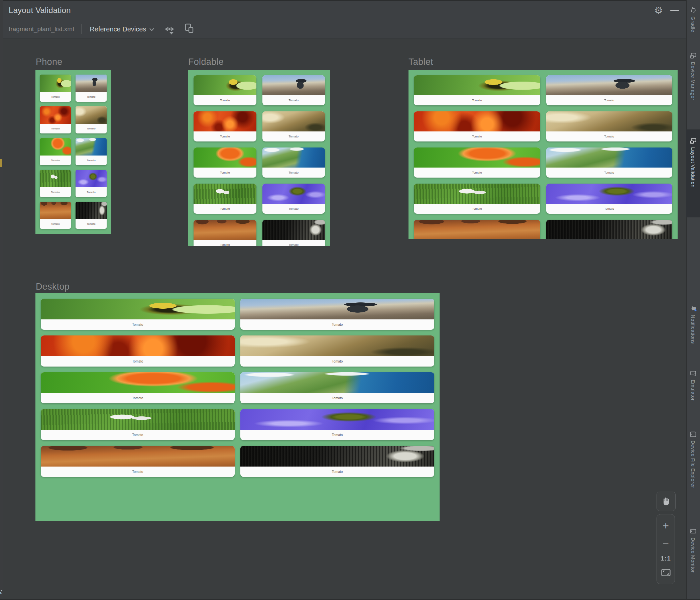 Image resolution: width=700 pixels, height=600 pixels. I want to click on gear-icon: ⚙, so click(658, 11).